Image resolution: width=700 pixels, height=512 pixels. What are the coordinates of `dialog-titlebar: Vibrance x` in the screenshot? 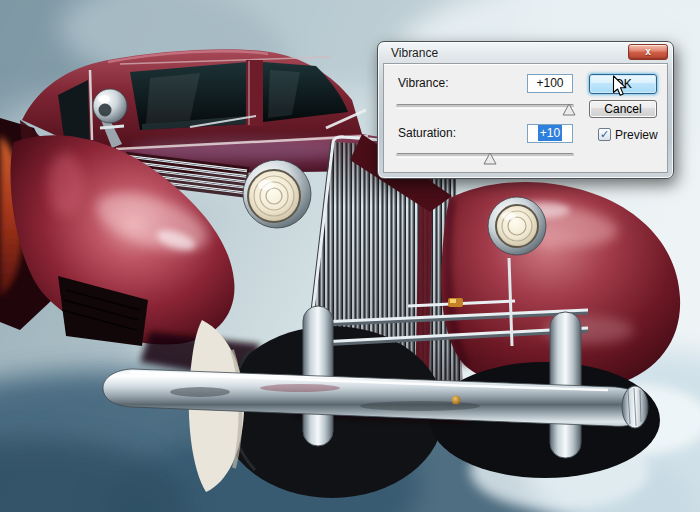 It's located at (526, 52).